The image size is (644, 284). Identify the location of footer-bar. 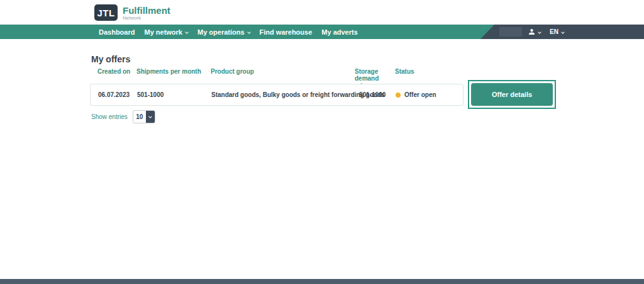
(322, 281).